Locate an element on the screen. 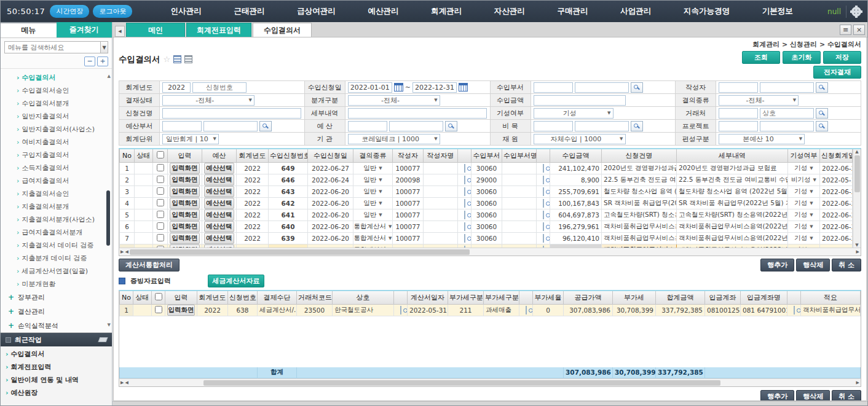  amount-input is located at coordinates (580, 101).